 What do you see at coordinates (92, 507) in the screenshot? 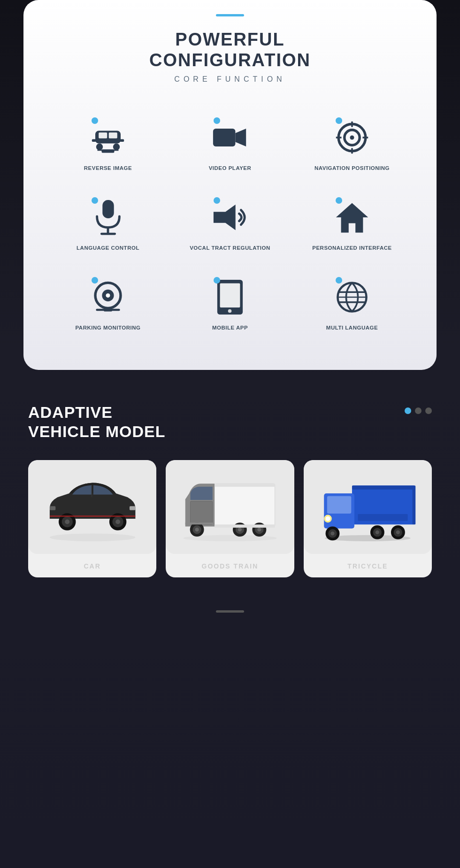
I see `vehicle-image-car` at bounding box center [92, 507].